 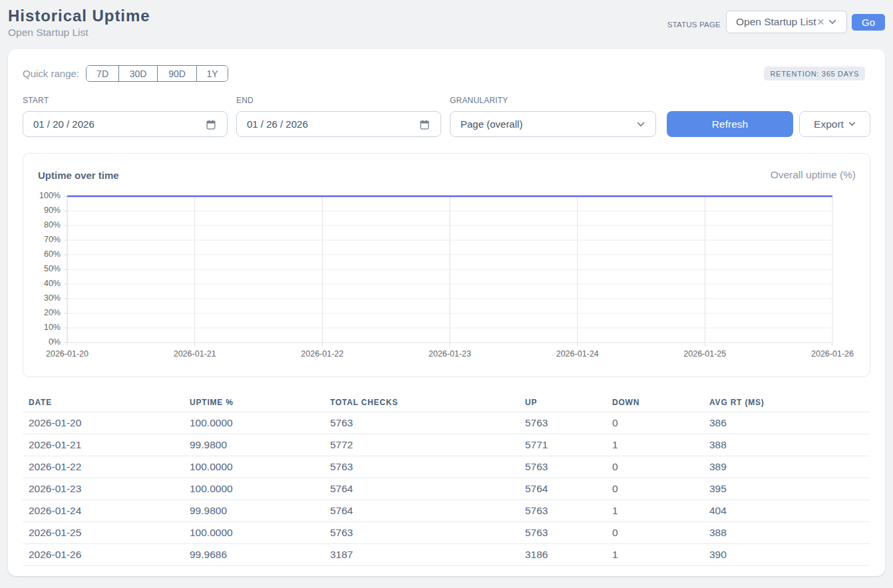 I want to click on svg-text: 2026-01-26, so click(x=832, y=354).